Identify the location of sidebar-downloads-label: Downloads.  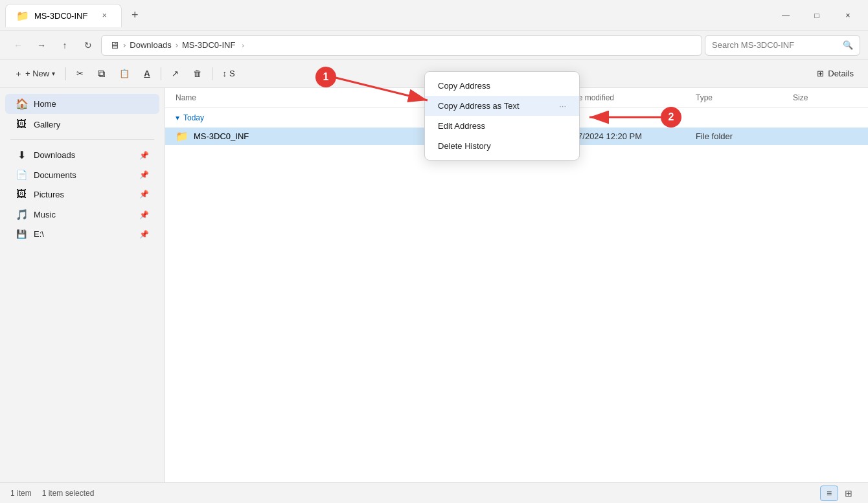
(54, 155).